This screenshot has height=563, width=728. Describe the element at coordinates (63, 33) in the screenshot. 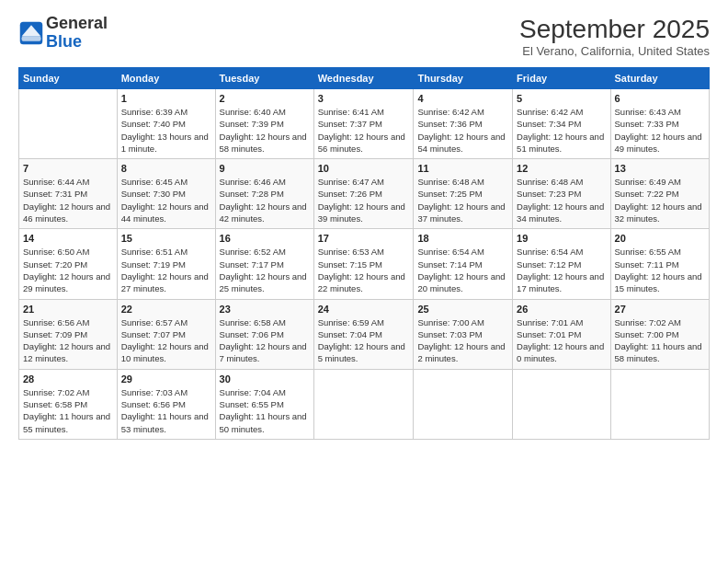

I see `logo: General Blue` at that location.